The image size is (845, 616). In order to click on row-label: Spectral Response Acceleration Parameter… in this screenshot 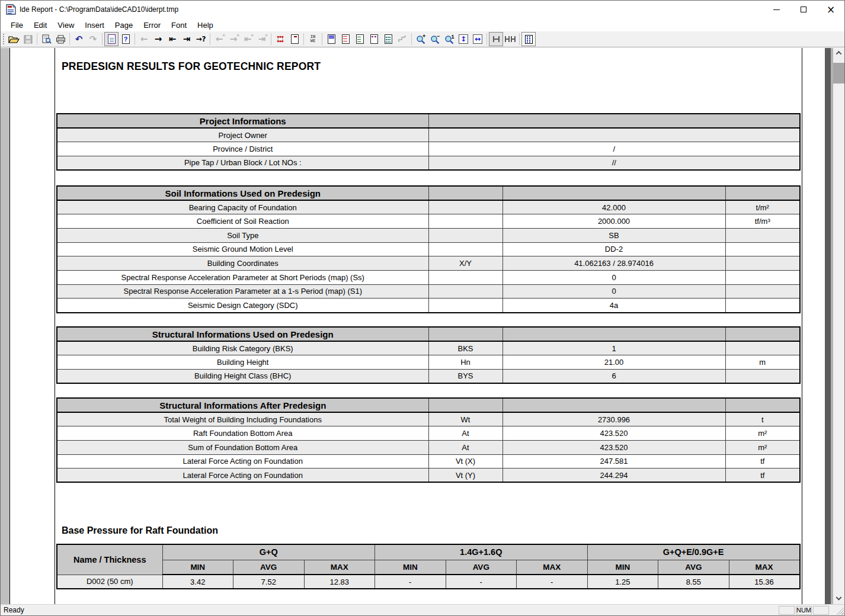, I will do `click(243, 291)`.